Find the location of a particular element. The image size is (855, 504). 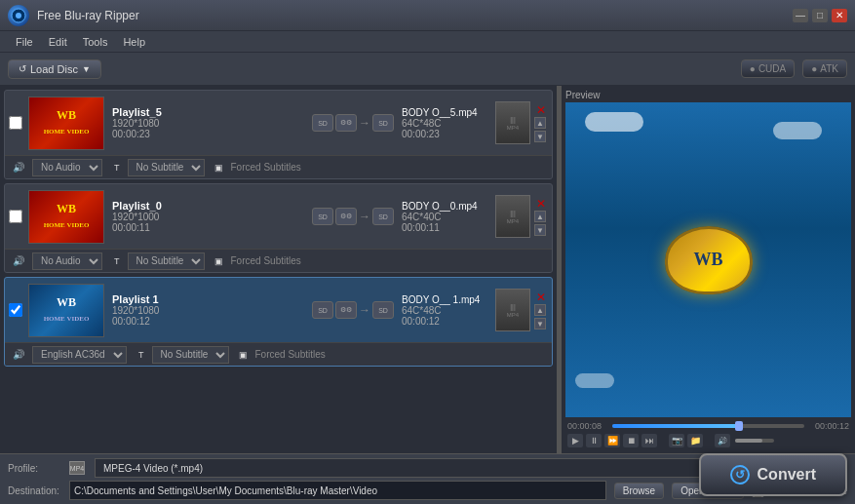

title-bar: Free Blu-ray Ripper — □ ✕ is located at coordinates (427, 16).